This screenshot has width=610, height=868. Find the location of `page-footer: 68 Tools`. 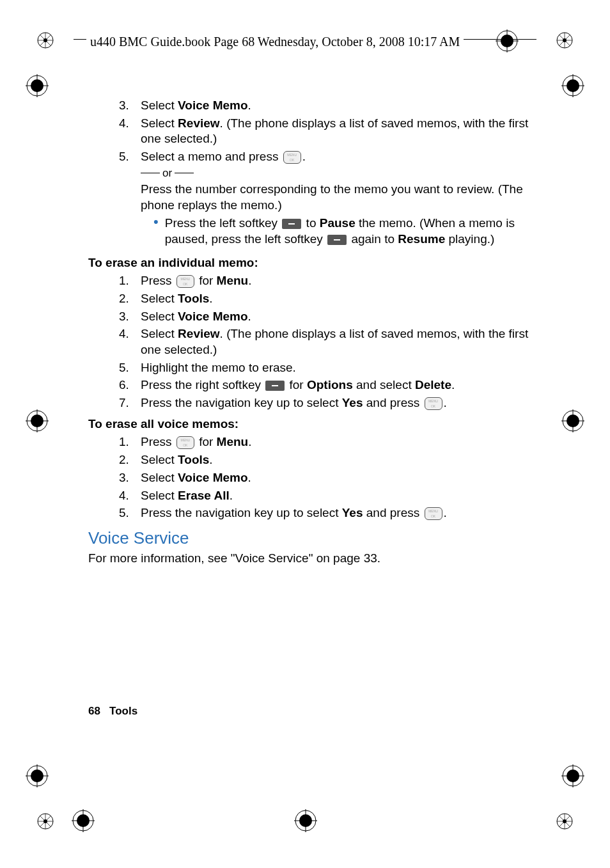

page-footer: 68 Tools is located at coordinates (113, 711).